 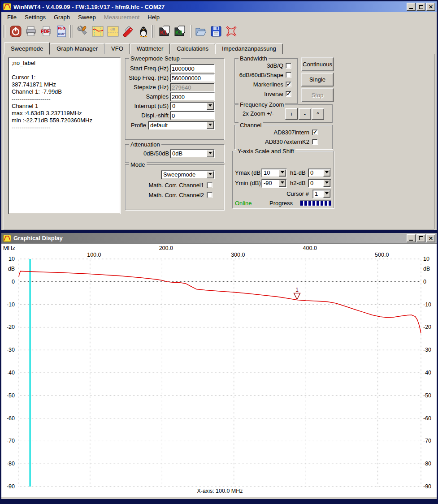 What do you see at coordinates (98, 31) in the screenshot?
I see `graph-display-button` at bounding box center [98, 31].